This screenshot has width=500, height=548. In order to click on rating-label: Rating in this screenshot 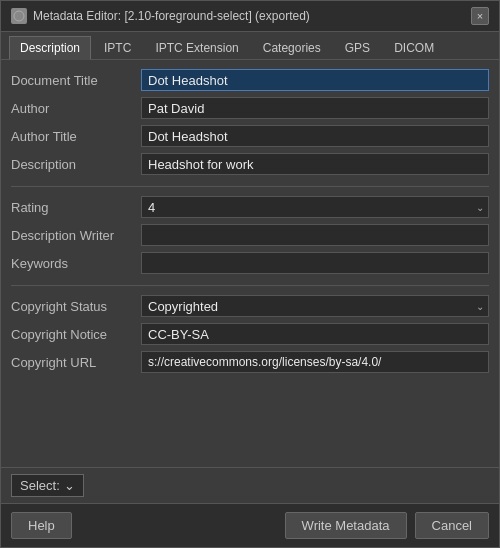, I will do `click(76, 208)`.